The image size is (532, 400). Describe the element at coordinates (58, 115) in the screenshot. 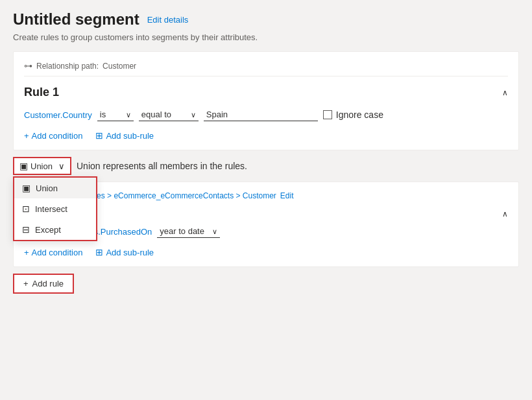

I see `rule1-field-label: Customer.Country` at that location.